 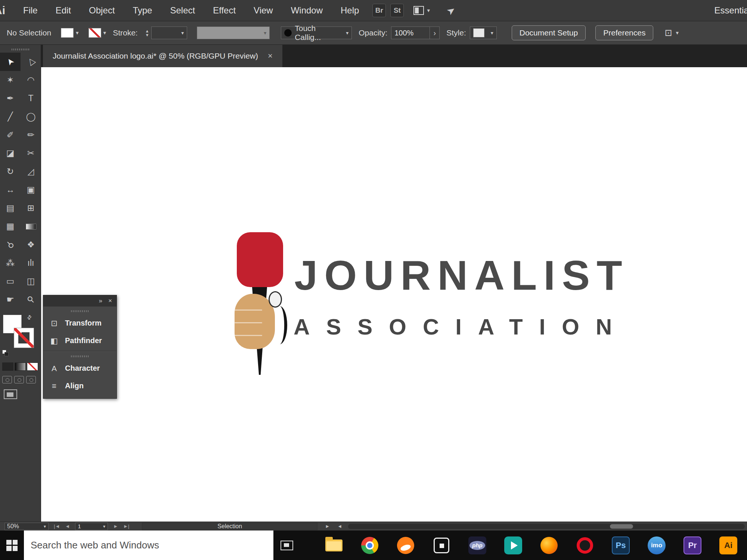 I want to click on start-button, so click(x=12, y=545).